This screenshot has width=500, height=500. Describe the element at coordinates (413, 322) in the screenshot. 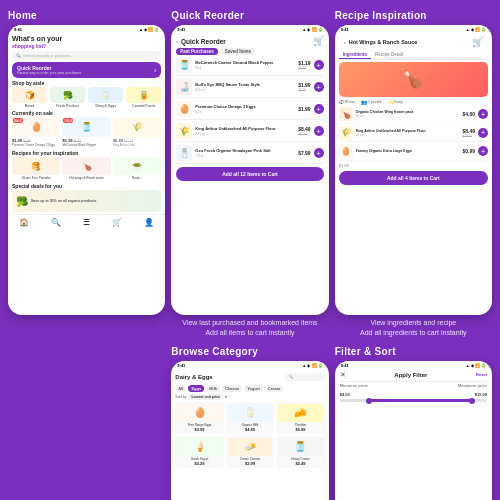

I see `ri-desc-line1: View ingredients and recipe` at that location.